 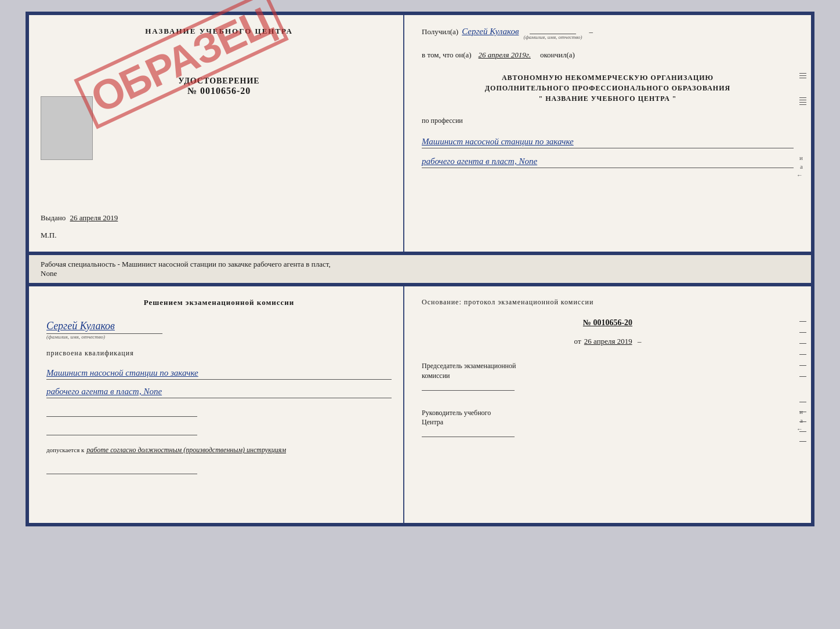 What do you see at coordinates (608, 366) in the screenshot?
I see `predsedatel-title-line1: Председатель экзаменационной` at bounding box center [608, 366].